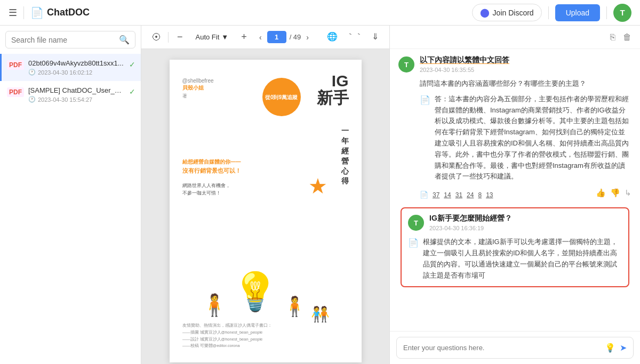 The image size is (640, 364). I want to click on upload-button: Upload, so click(578, 13).